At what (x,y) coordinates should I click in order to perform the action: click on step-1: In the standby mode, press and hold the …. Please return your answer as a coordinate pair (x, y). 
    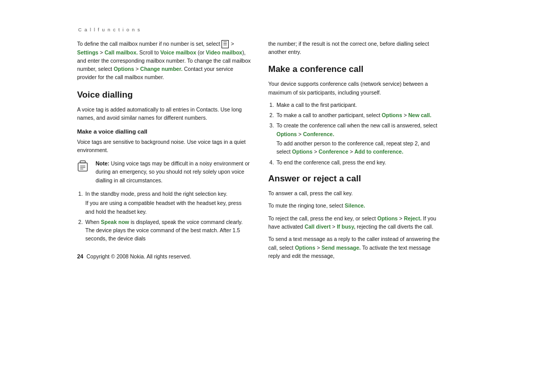
    Looking at the image, I should click on (168, 202).